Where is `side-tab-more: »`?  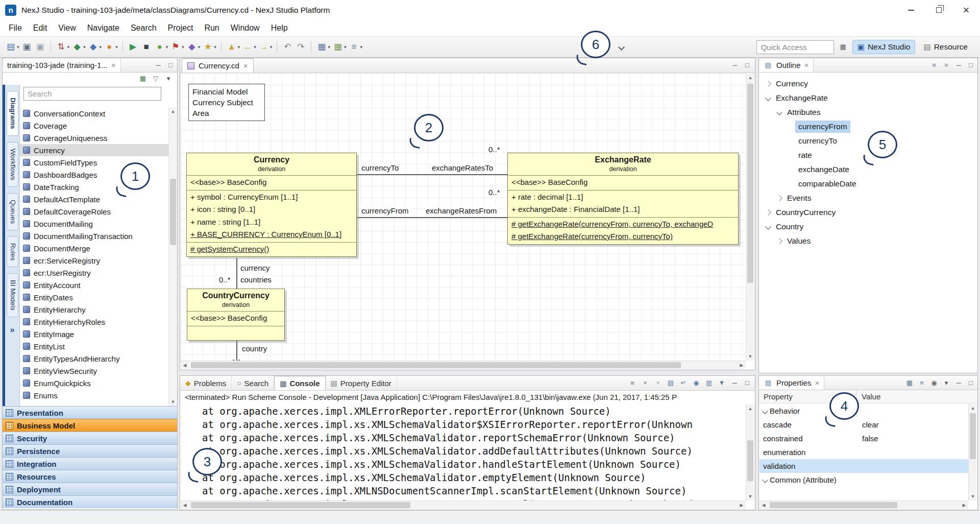 side-tab-more: » is located at coordinates (12, 330).